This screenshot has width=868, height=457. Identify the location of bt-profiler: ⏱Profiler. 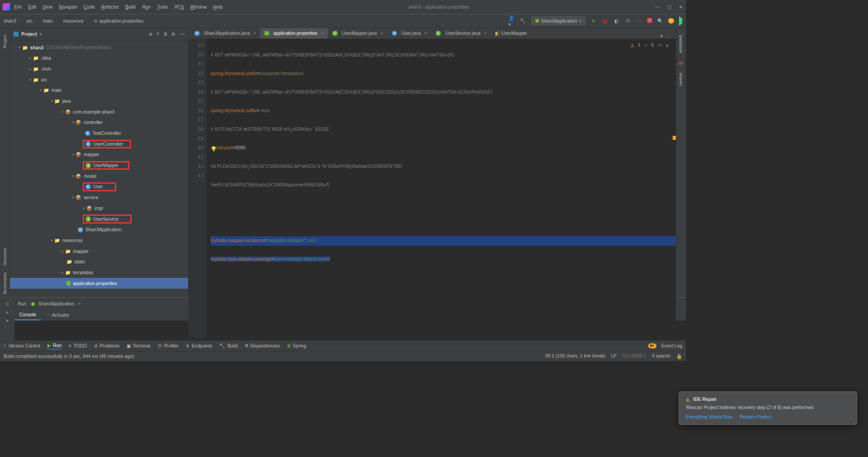
(168, 346).